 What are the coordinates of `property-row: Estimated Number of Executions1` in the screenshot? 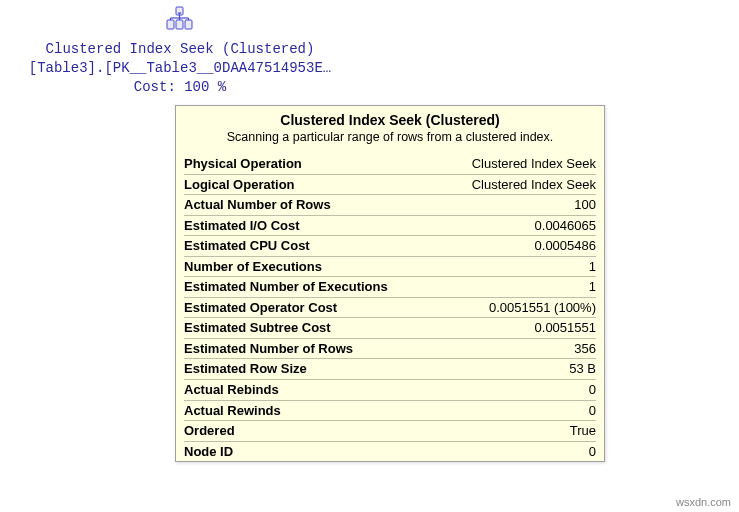 It's located at (390, 288).